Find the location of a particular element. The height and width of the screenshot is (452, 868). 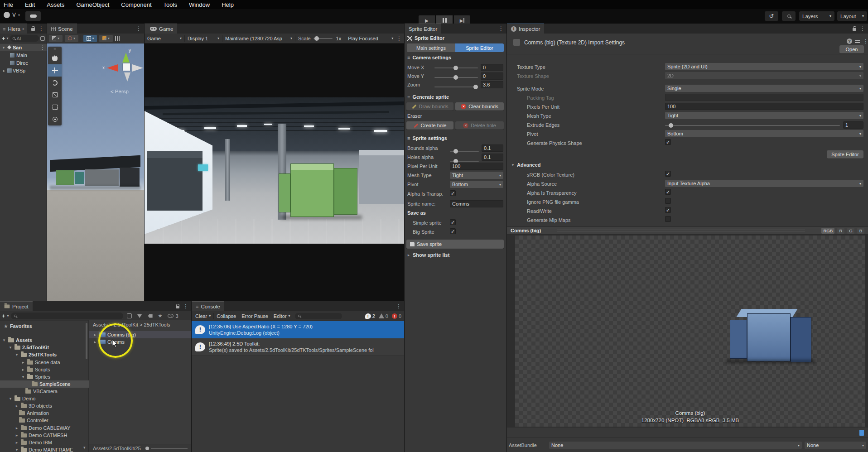

sprite-name-field is located at coordinates (477, 204).